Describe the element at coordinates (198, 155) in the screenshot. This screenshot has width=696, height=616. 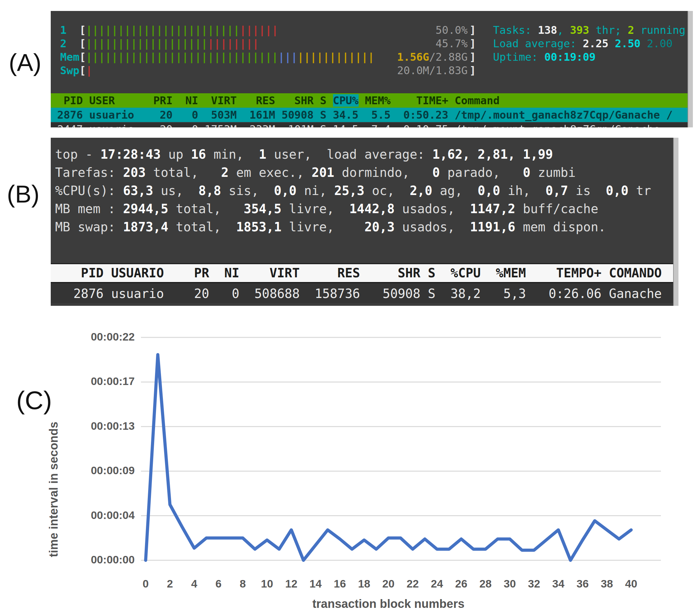
I see `text-segment: 16` at that location.